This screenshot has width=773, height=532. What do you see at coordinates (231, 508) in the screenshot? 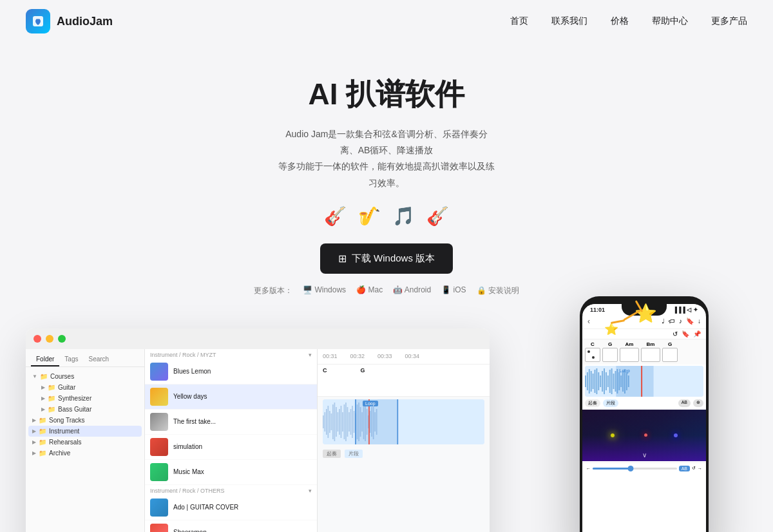
I see `file-item-ado: Ado | GUITAR COVER` at bounding box center [231, 508].